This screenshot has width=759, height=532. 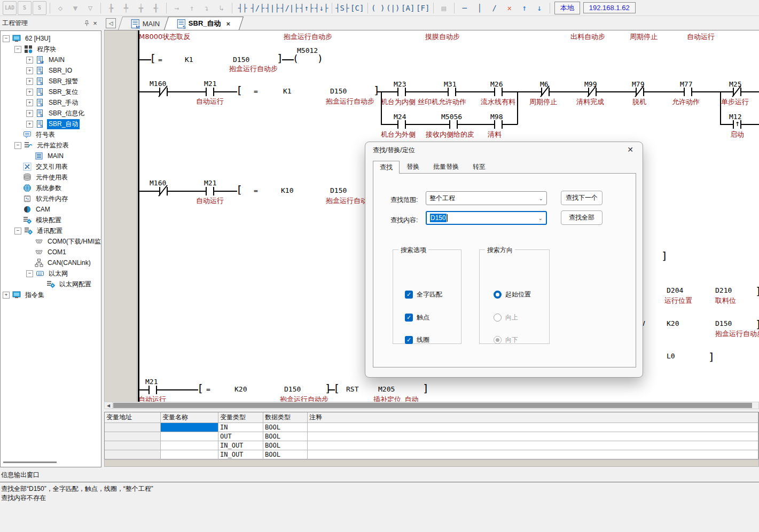 What do you see at coordinates (567, 8) in the screenshot?
I see `local-connection-button: 本地` at bounding box center [567, 8].